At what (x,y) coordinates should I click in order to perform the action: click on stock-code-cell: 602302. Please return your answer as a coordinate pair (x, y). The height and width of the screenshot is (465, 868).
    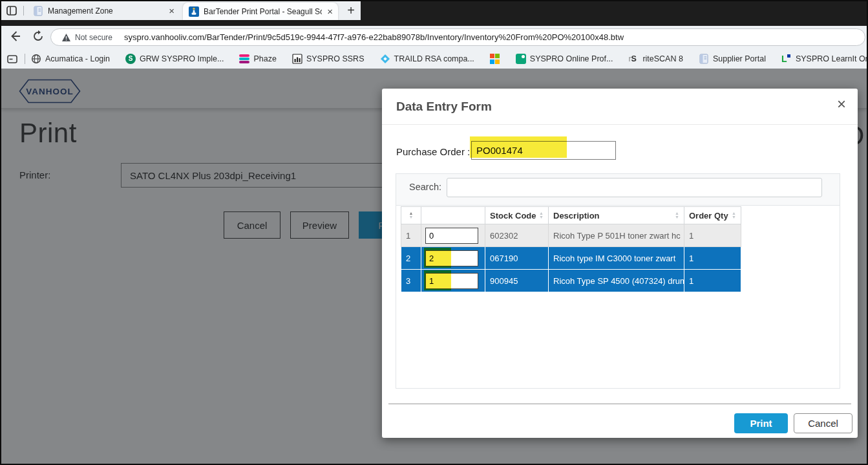
    Looking at the image, I should click on (517, 235).